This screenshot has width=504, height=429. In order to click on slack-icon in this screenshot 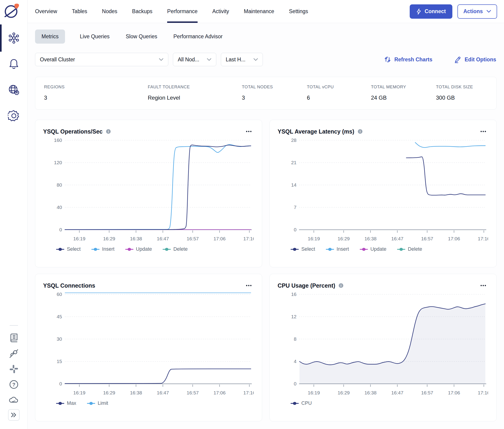, I will do `click(14, 369)`.